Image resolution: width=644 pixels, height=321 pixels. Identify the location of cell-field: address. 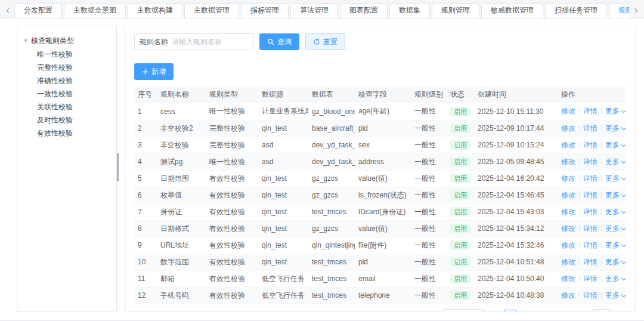
(383, 162).